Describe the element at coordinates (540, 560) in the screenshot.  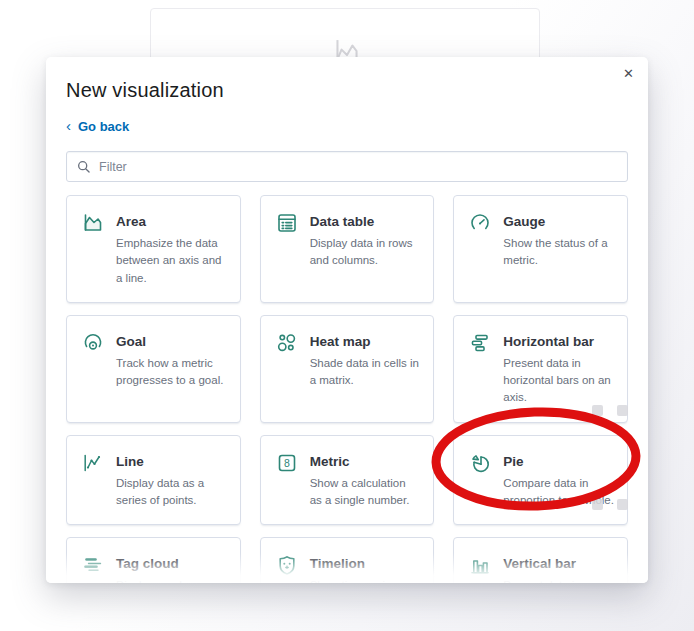
I see `viz-card-vertical-bar: Vertical bar Present data in vertical ba…` at that location.